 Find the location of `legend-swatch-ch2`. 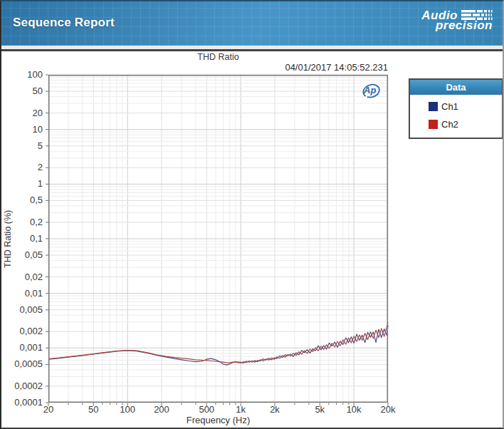

legend-swatch-ch2 is located at coordinates (433, 124).